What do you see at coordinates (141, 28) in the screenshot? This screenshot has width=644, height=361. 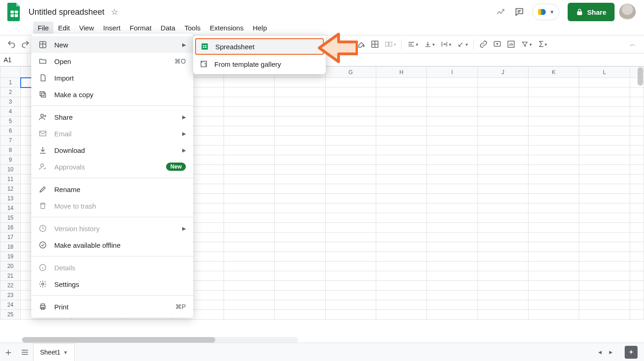 I see `menu-format: Format` at bounding box center [141, 28].